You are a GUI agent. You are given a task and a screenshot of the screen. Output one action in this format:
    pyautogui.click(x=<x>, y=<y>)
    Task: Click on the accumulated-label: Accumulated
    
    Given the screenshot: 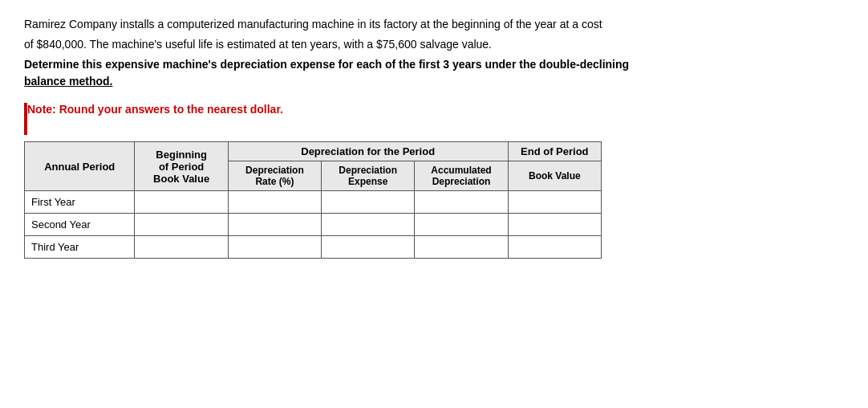 What is the action you would take?
    pyautogui.click(x=460, y=170)
    